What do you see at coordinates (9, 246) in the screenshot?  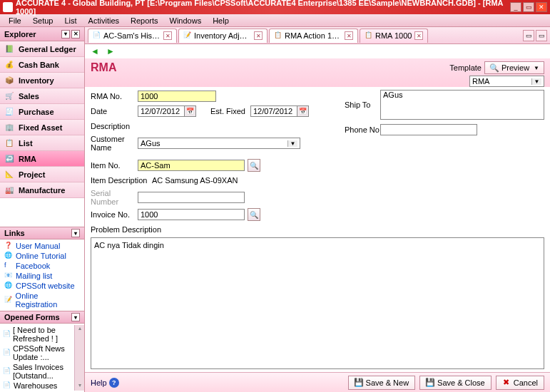 I see `link-icon: ❓` at bounding box center [9, 246].